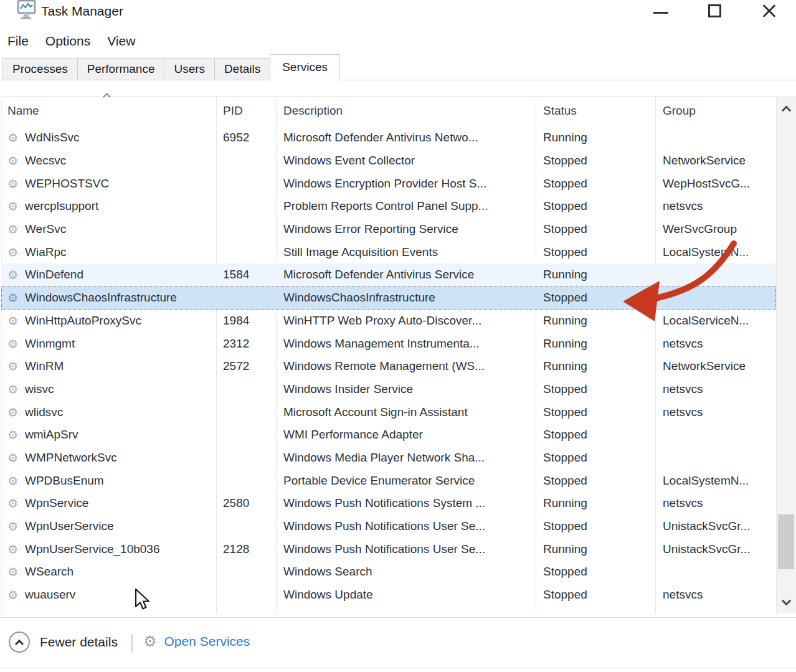 The image size is (796, 672). What do you see at coordinates (398, 668) in the screenshot?
I see `window-bottom-edge` at bounding box center [398, 668].